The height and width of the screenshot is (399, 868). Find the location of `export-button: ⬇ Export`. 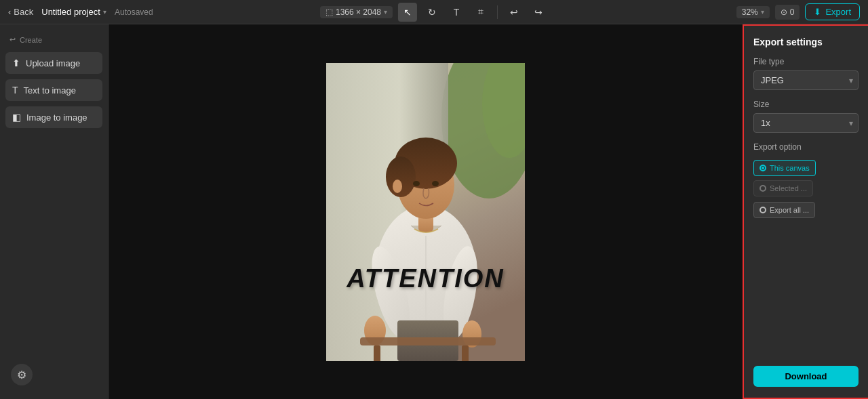

export-button: ⬇ Export is located at coordinates (833, 12).